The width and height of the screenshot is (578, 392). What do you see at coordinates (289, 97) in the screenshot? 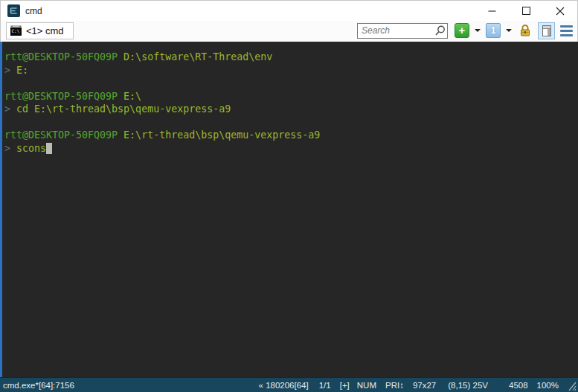
I see `terminal-line: rtt@DESKTOP-50FQ09P E:\` at bounding box center [289, 97].